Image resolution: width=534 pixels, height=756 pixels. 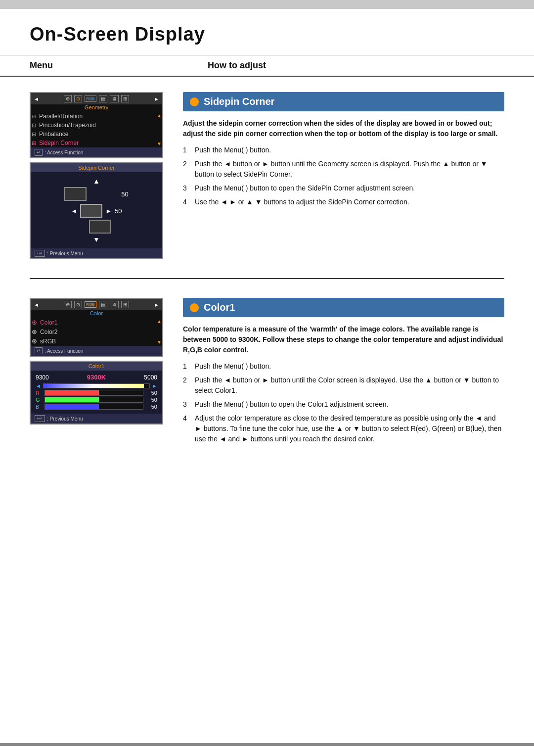 I want to click on r-bar-row: R 50, so click(x=96, y=393).